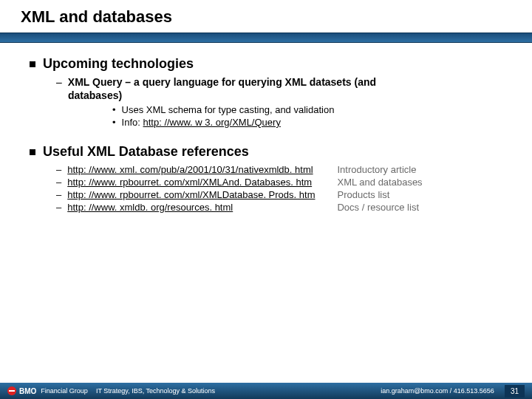 This screenshot has width=532, height=399. I want to click on ref-link: http: //www. rpbourret. com/xml/XMLDatab…, so click(191, 195).